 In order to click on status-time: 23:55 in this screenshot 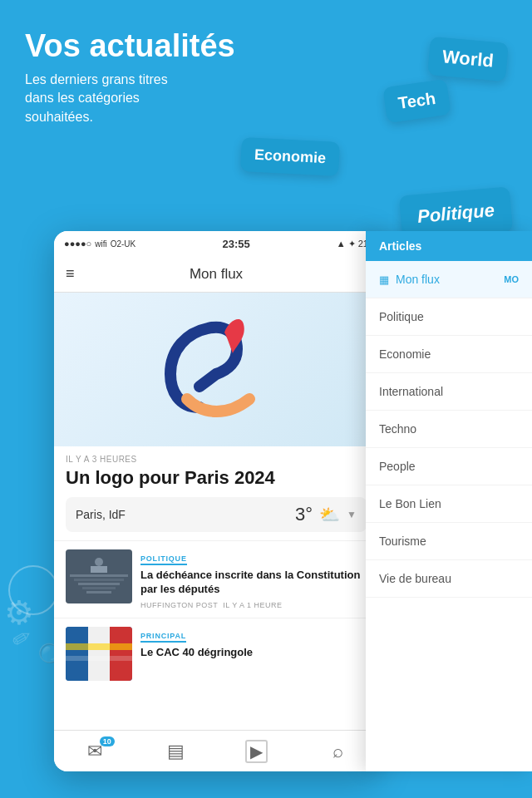, I will do `click(236, 244)`.